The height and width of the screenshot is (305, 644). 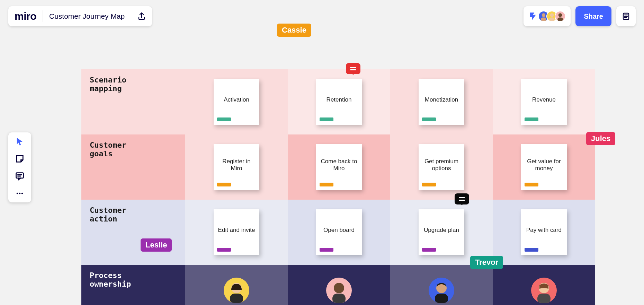 I want to click on row-ownership: Process ownership, so click(x=339, y=285).